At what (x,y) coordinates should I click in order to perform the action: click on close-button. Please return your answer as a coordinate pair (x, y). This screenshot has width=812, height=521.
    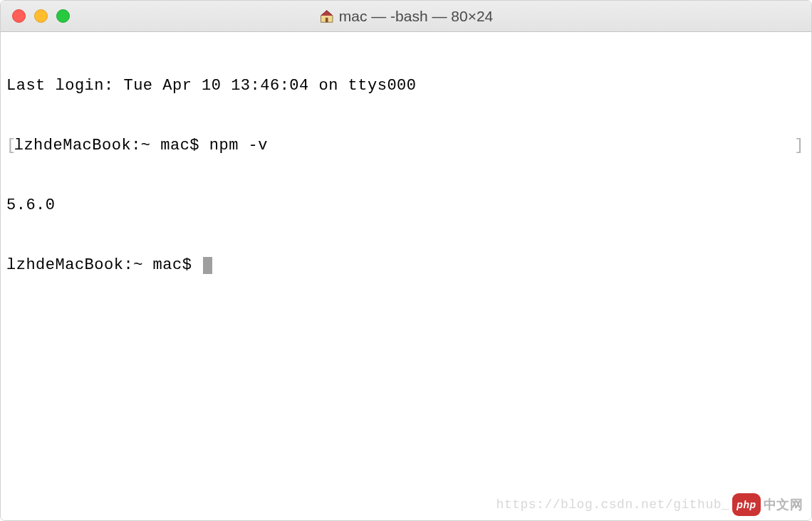
    Looking at the image, I should click on (19, 16).